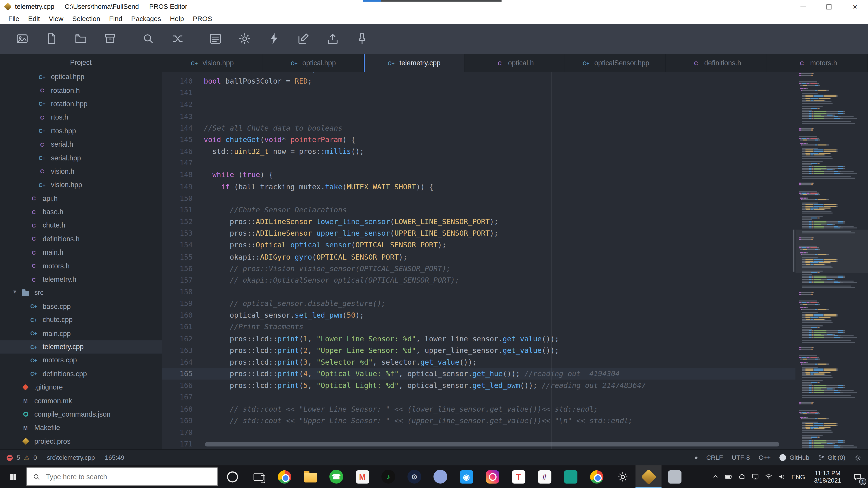  I want to click on file-explorer-icon, so click(310, 477).